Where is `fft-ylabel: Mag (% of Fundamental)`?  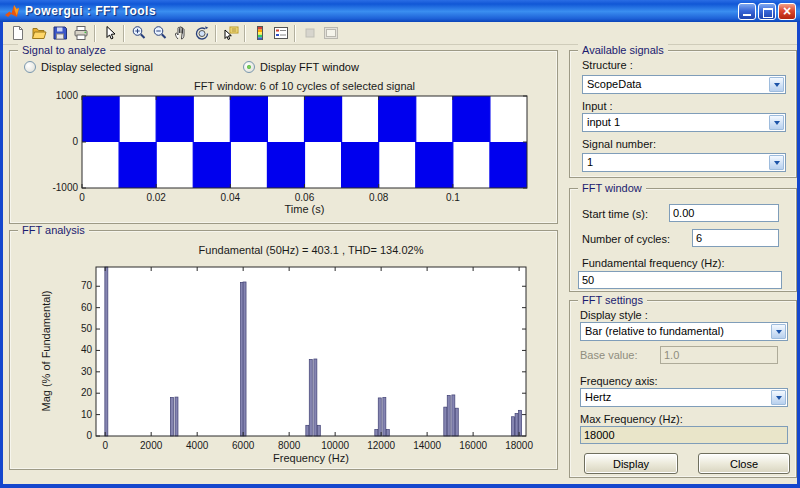 fft-ylabel: Mag (% of Fundamental) is located at coordinates (46, 350).